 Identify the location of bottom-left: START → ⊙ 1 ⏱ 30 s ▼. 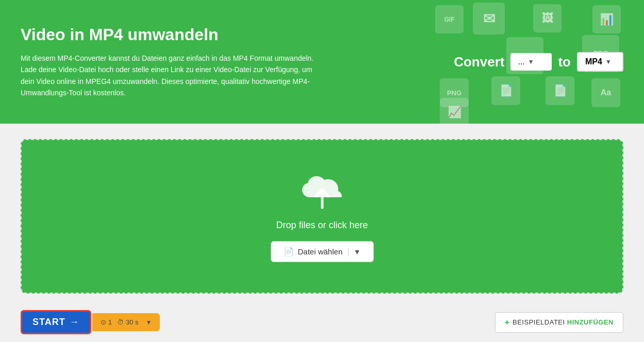
(90, 322).